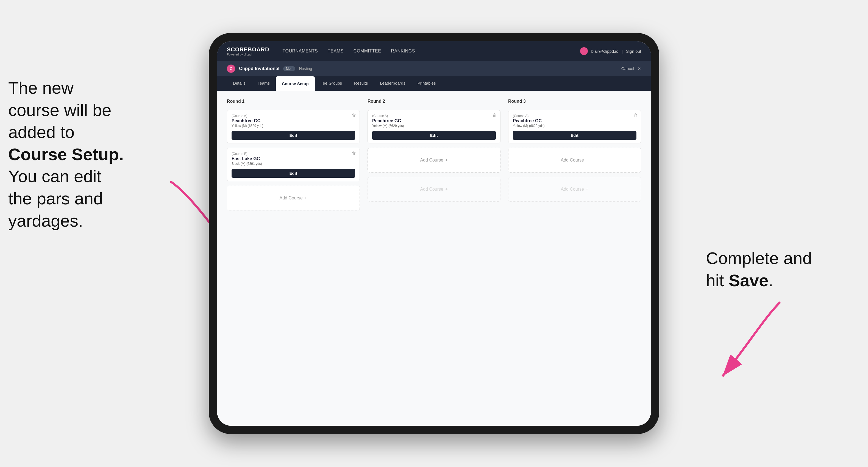  Describe the element at coordinates (434, 84) in the screenshot. I see `tab-bar: Details Teams Course Setup Tee Groups Re…` at that location.